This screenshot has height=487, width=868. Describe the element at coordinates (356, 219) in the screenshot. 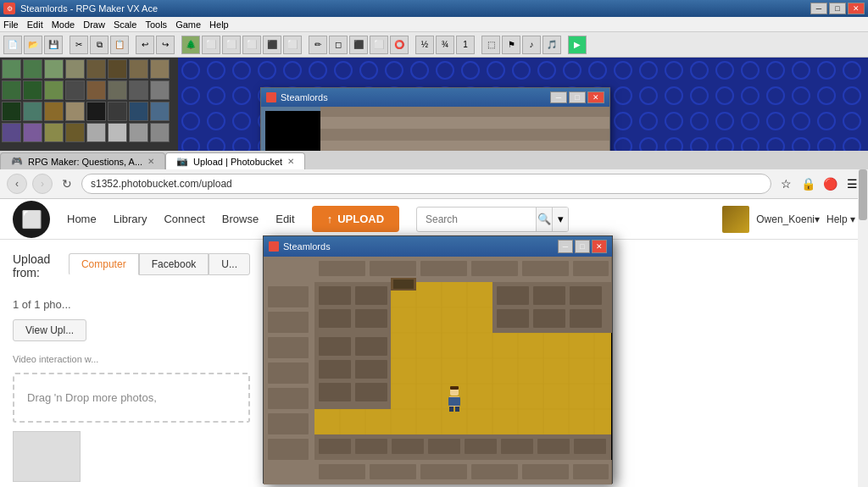

I see `upload-button: ↑ UPLOAD` at that location.